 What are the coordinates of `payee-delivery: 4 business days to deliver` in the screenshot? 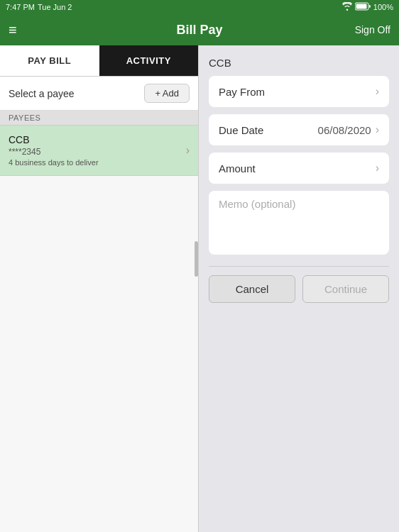 It's located at (54, 162).